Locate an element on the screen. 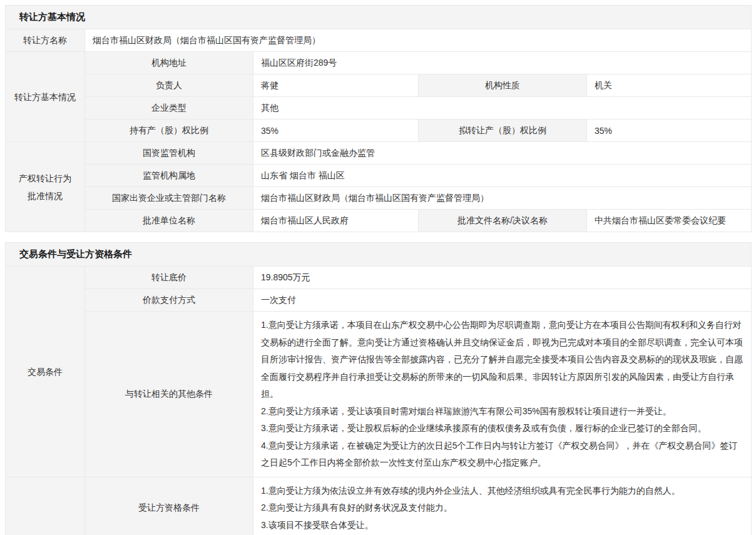  equity-ratio-row: 持有产（股）权比例 35% 拟转让产（股）权比例 35% is located at coordinates (379, 131).